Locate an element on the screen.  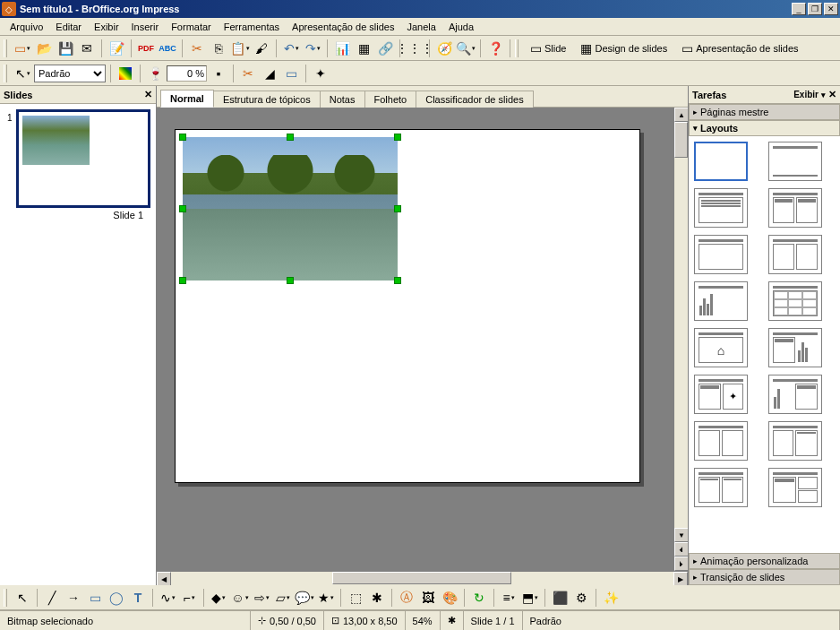
hyperlink-button: 🔗 is located at coordinates (385, 48).